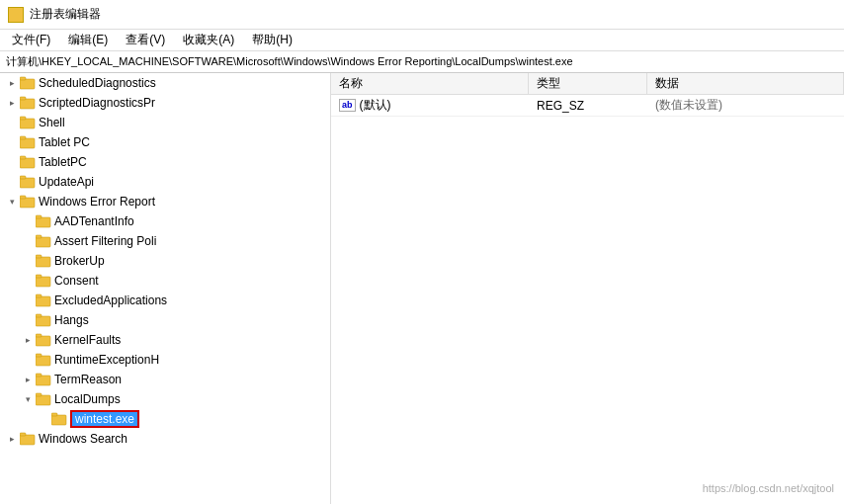 This screenshot has width=844, height=504. I want to click on address-path: 计算机\HKEY_LOCAL_MACHINE\SOFTWARE\Microsof…, so click(290, 61).